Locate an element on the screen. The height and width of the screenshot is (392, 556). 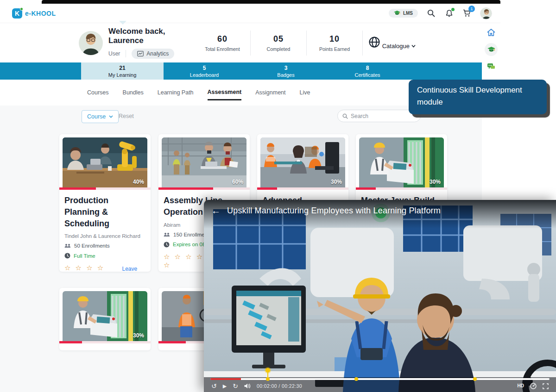
globe-icon is located at coordinates (374, 42).